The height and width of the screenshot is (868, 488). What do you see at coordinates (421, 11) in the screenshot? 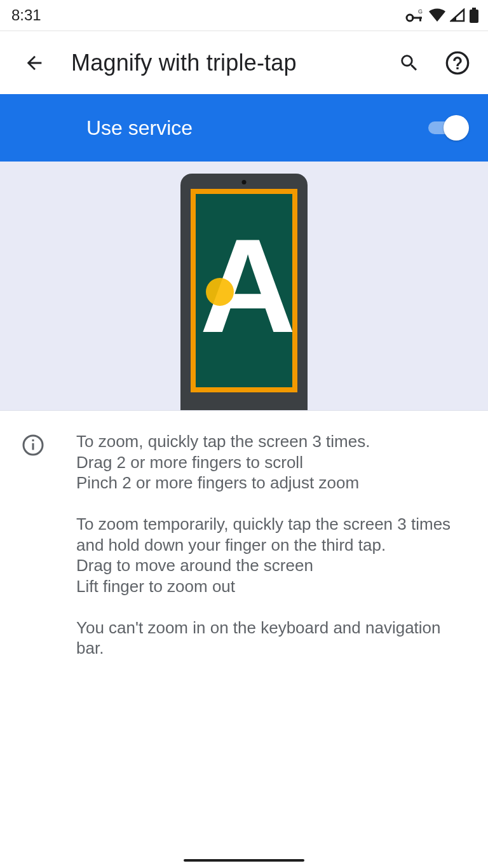
I see `svg-text: G` at bounding box center [421, 11].